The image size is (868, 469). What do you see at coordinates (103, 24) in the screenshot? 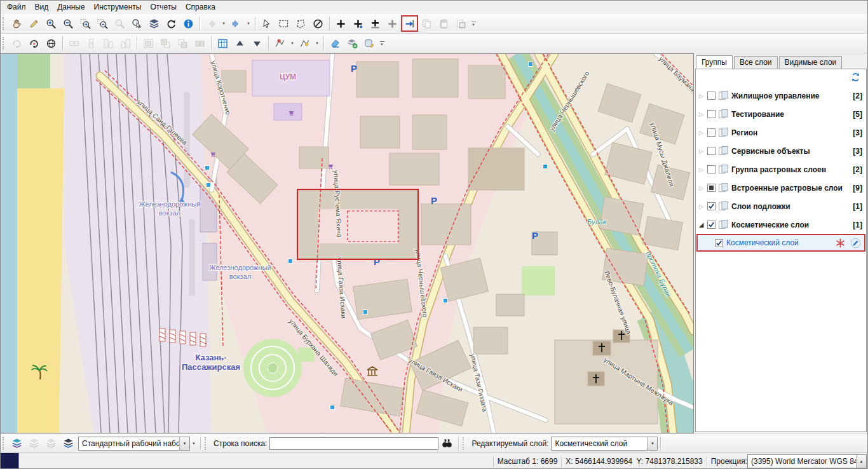
I see `zoom-window-out-button` at bounding box center [103, 24].